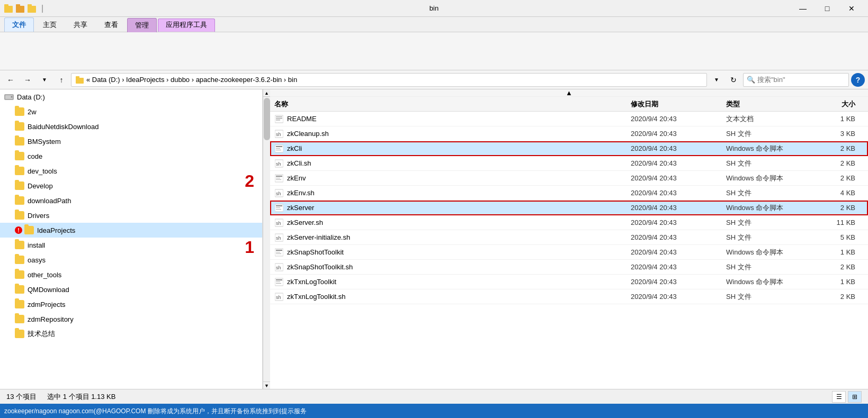 The height and width of the screenshot is (418, 868). Describe the element at coordinates (717, 80) in the screenshot. I see `dropdown-path-button: ▼` at that location.